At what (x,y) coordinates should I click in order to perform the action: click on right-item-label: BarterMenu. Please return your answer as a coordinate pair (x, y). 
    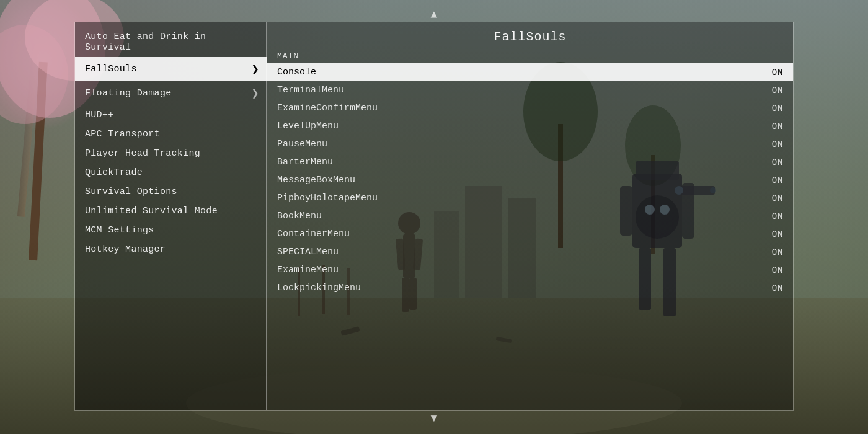
    Looking at the image, I should click on (525, 162).